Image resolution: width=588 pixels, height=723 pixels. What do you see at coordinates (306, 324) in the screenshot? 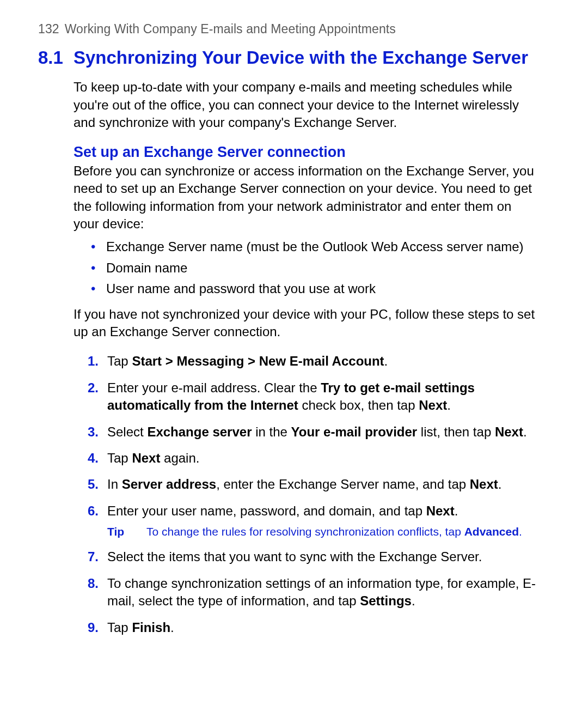
I see `subsection-para-2: If you have not synchronized your device…` at bounding box center [306, 324].